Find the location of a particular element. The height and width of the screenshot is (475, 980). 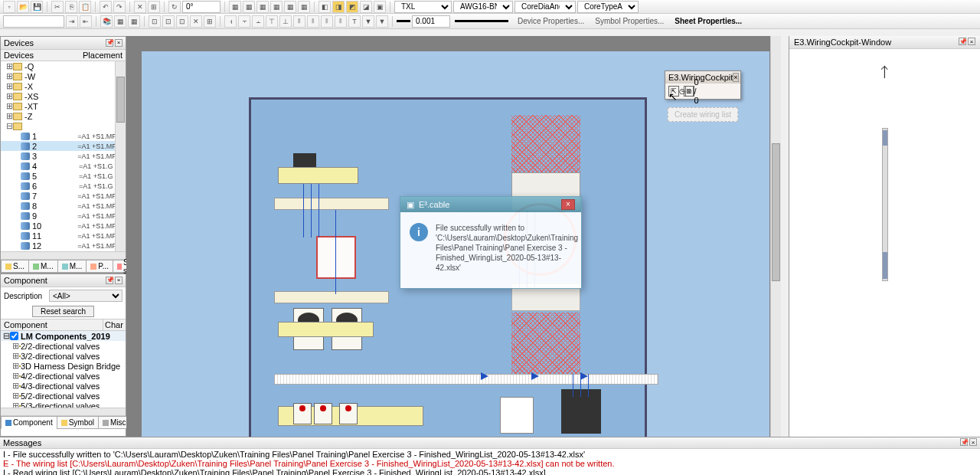

tb-a1: ▦ is located at coordinates (235, 7).